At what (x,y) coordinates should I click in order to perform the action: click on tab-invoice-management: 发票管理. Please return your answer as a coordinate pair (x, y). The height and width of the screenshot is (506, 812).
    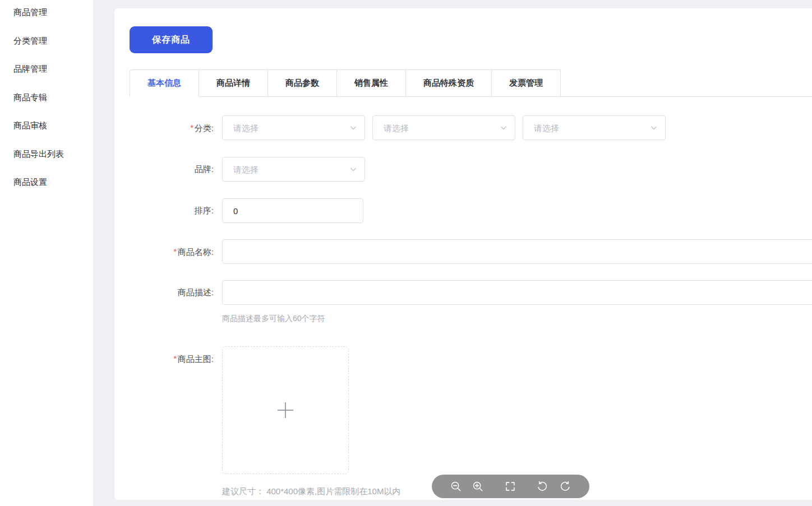
    Looking at the image, I should click on (526, 83).